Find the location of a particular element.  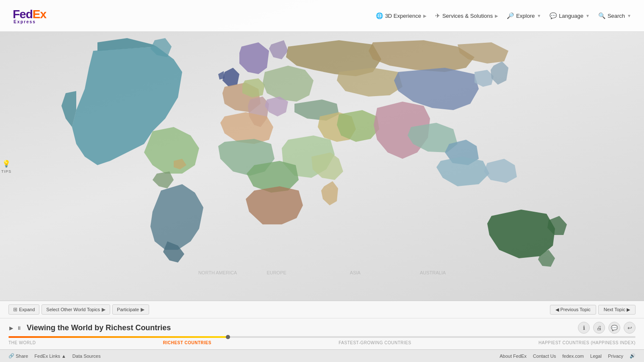

madagascar is located at coordinates (330, 193).